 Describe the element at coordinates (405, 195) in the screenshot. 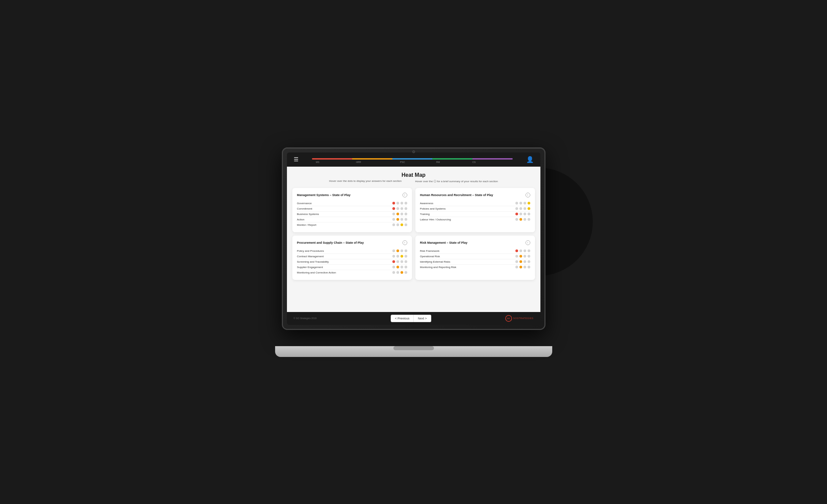

I see `info-icon-management-systems: i` at that location.